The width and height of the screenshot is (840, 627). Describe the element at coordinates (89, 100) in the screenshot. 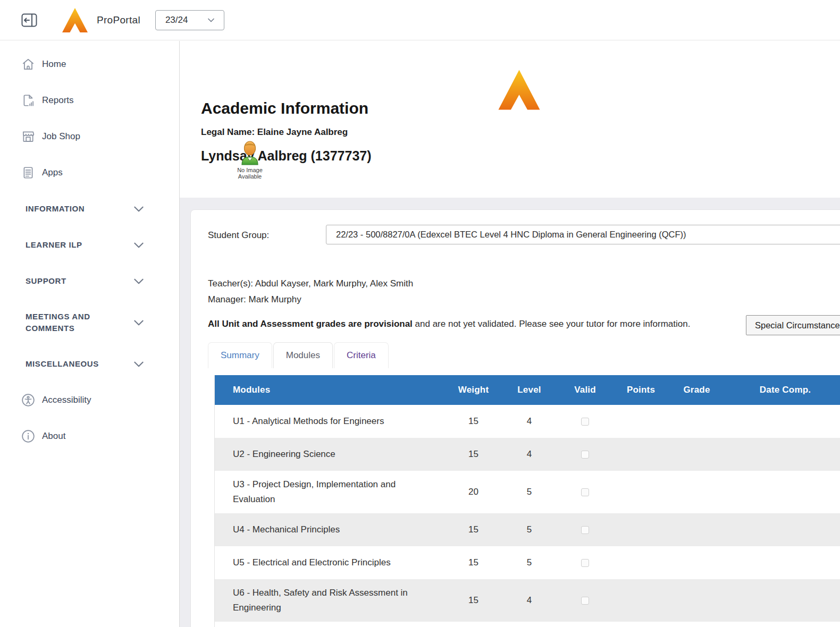

I see `sidebar-item-reports: Reports` at that location.